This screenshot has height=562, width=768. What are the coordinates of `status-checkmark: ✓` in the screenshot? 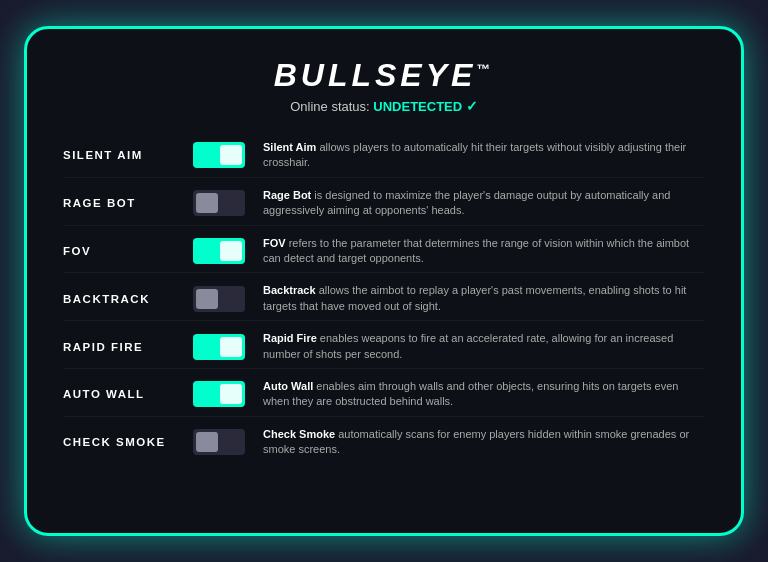 It's located at (472, 106).